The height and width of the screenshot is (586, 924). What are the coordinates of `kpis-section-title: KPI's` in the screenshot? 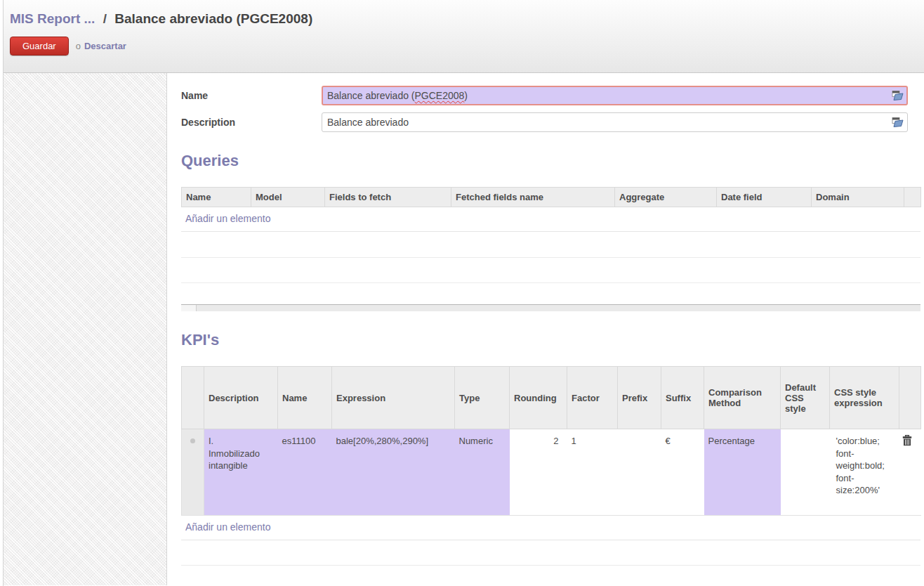 It's located at (553, 340).